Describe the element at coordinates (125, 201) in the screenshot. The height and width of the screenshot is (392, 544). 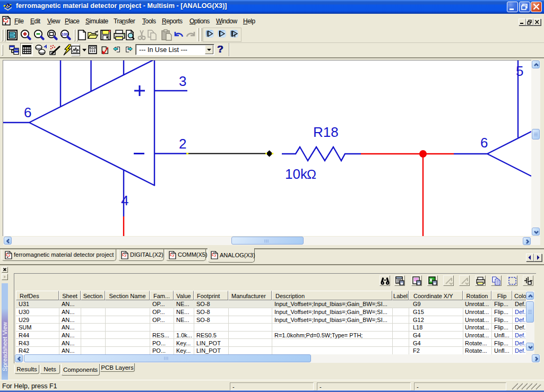
I see `svg-text: 4` at that location.